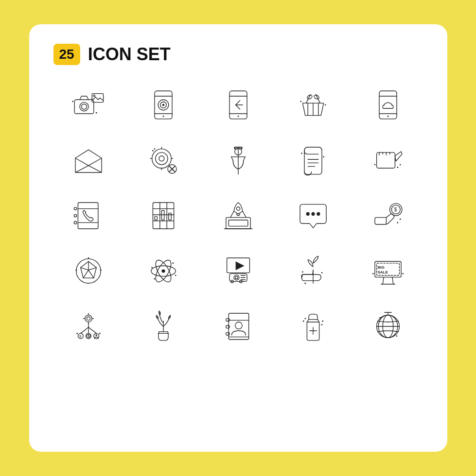 This screenshot has width=476, height=476. What do you see at coordinates (238, 54) in the screenshot?
I see `header: 25 ICON SET` at bounding box center [238, 54].